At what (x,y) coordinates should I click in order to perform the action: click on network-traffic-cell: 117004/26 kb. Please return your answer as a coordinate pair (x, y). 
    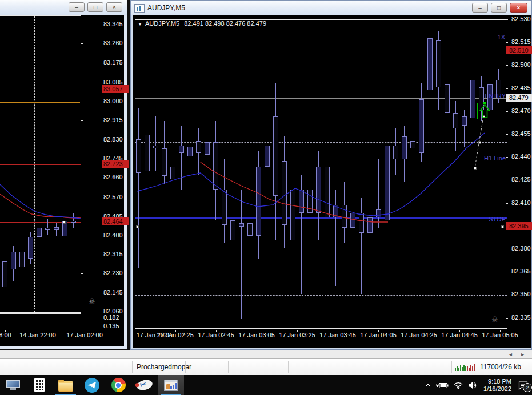
    Looking at the image, I should click on (501, 367).